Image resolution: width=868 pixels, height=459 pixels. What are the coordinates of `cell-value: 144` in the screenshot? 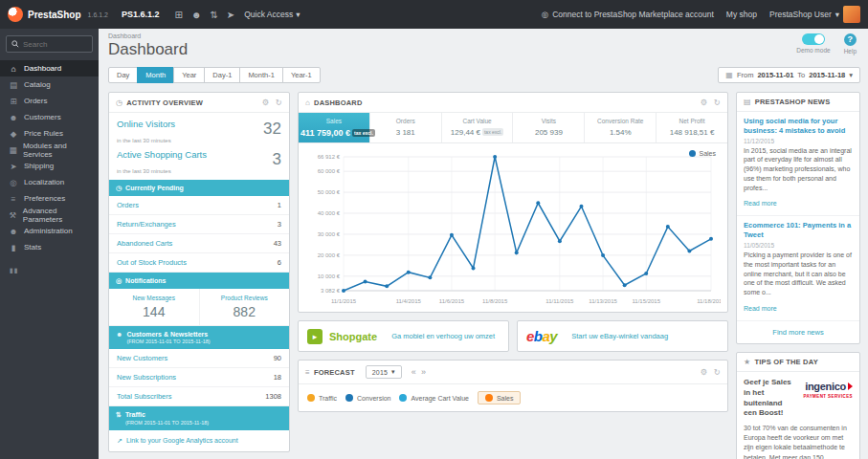 It's located at (154, 312).